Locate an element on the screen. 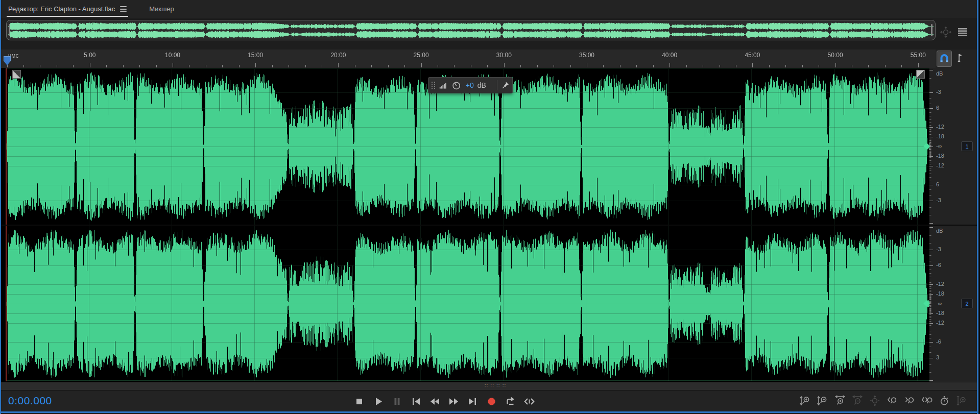 The width and height of the screenshot is (980, 414). tab-mixer-label: Микшер is located at coordinates (161, 9).